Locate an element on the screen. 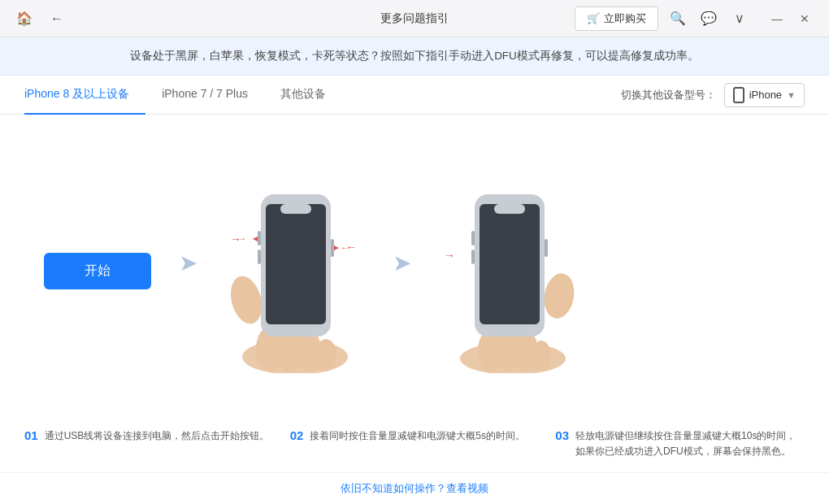 The image size is (829, 504). step-number-1: 01 is located at coordinates (31, 444).